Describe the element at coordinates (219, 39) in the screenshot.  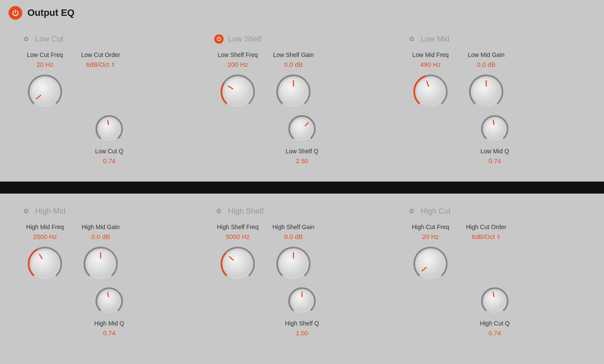
I see `power-button-low-shelf` at that location.